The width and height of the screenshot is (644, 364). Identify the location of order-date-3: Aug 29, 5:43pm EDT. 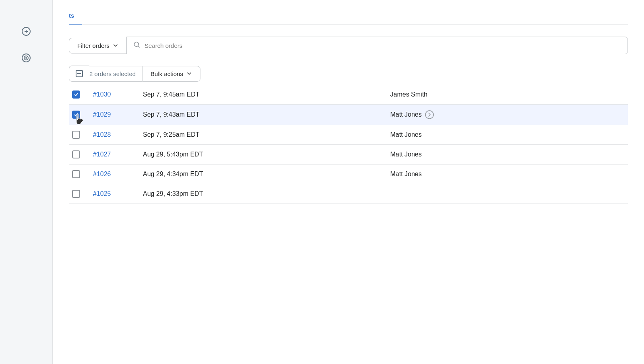
(262, 154).